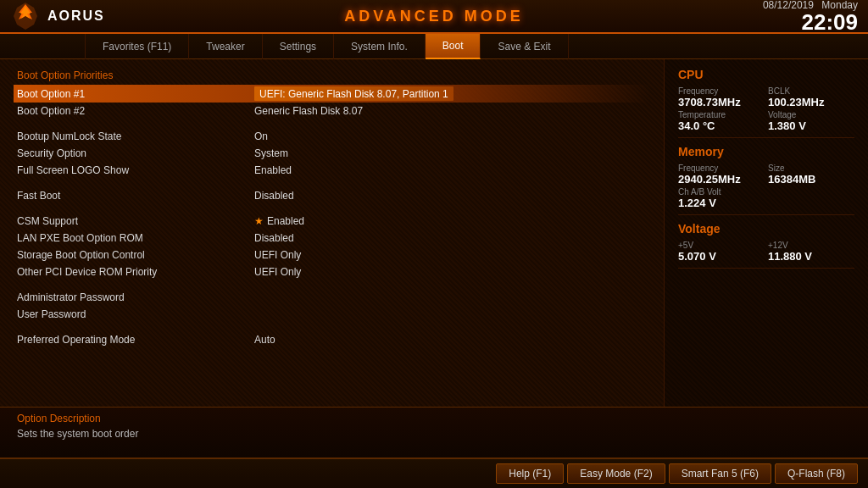  What do you see at coordinates (810, 22) in the screenshot?
I see `time-display: 22:09` at bounding box center [810, 22].